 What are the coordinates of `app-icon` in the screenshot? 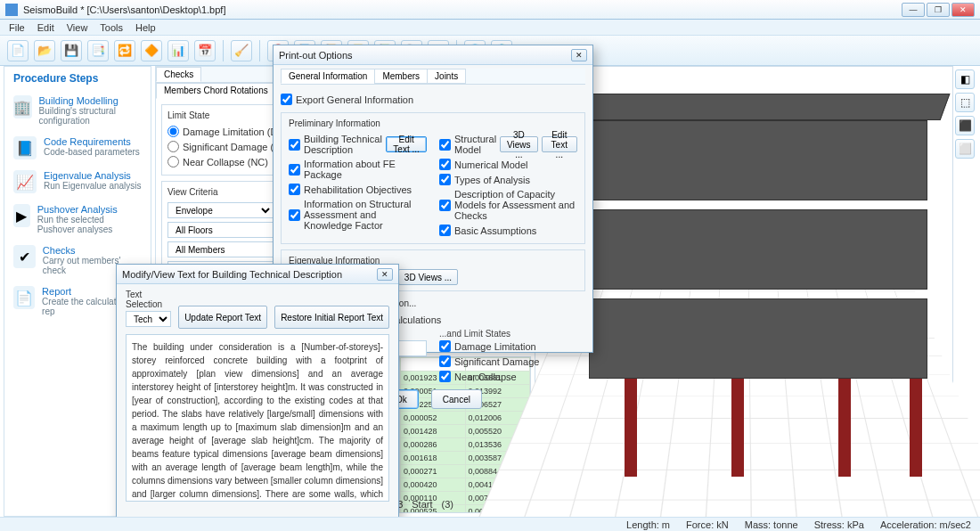 It's located at (12, 10).